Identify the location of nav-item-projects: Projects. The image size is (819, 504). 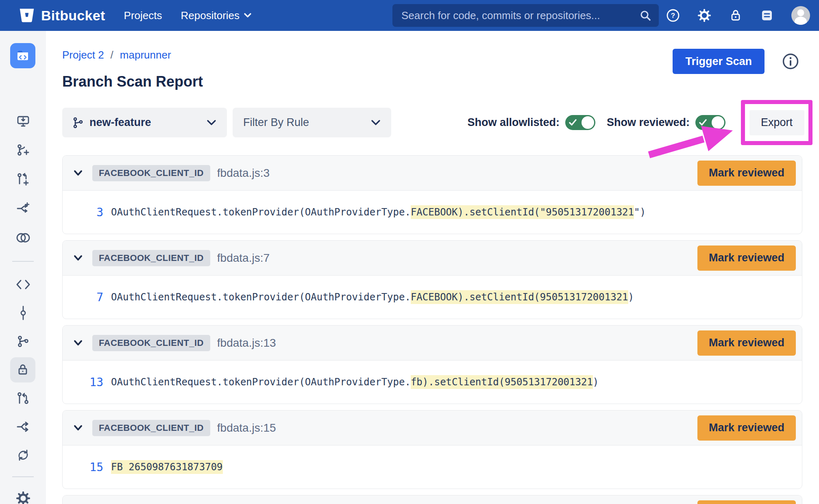
(143, 15).